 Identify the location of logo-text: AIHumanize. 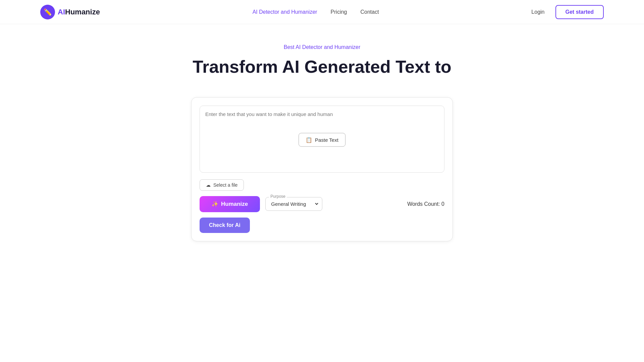
(79, 12).